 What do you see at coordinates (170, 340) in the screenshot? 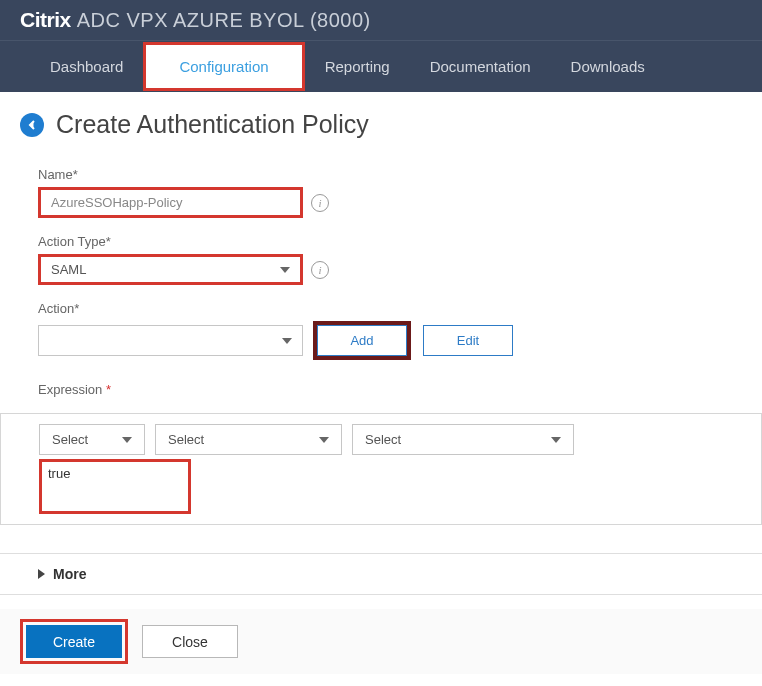
I see `action-select` at bounding box center [170, 340].